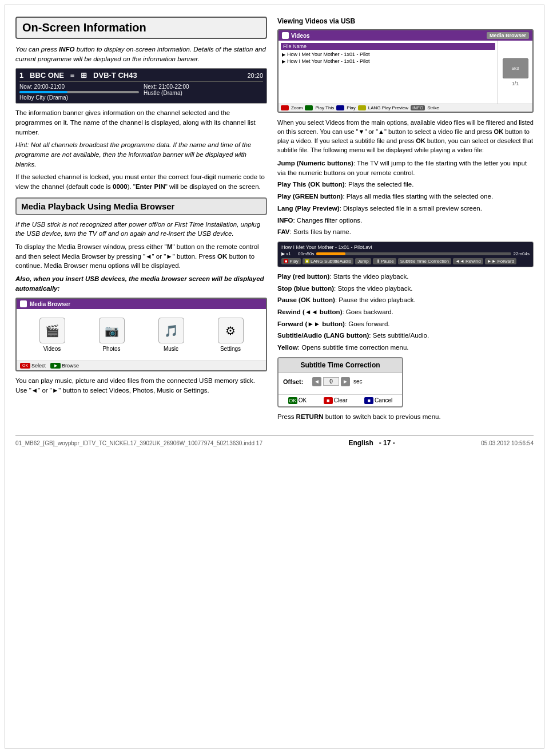  Describe the element at coordinates (362, 108) in the screenshot. I see `mv-yellow-btn` at that location.